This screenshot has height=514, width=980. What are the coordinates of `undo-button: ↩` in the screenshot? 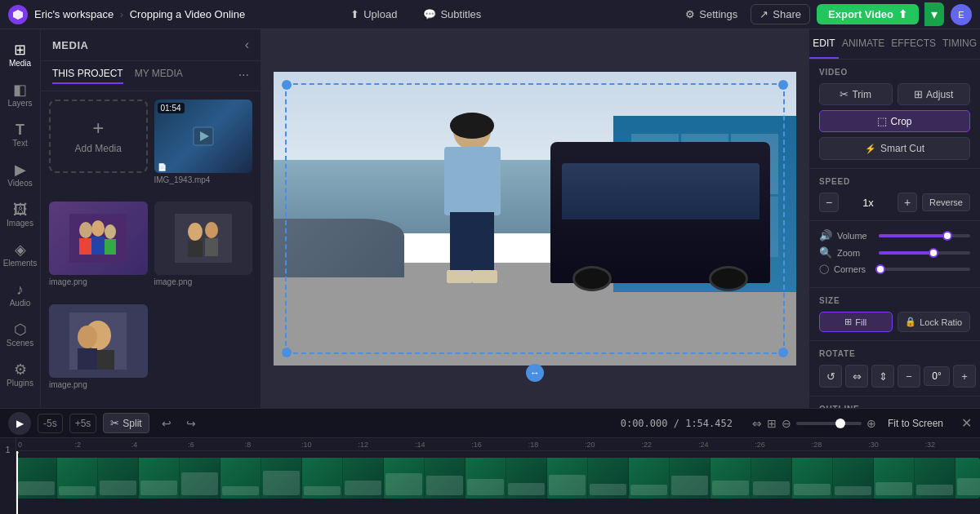 It's located at (167, 423).